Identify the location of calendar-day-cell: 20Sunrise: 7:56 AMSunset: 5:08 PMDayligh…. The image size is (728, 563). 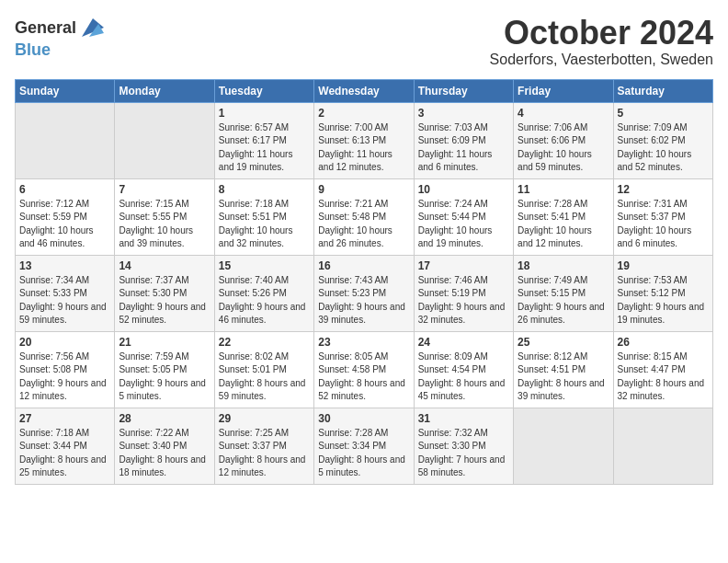
(65, 370).